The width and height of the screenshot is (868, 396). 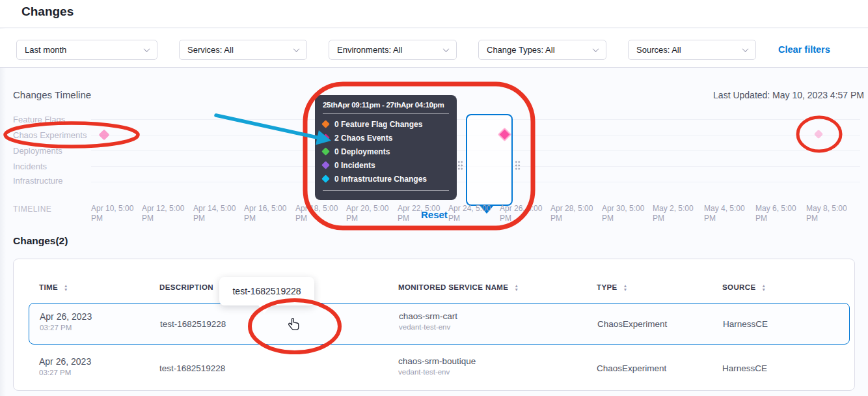 I want to click on tooltip-item-label: 0 Feature Flag Changes, so click(x=379, y=124).